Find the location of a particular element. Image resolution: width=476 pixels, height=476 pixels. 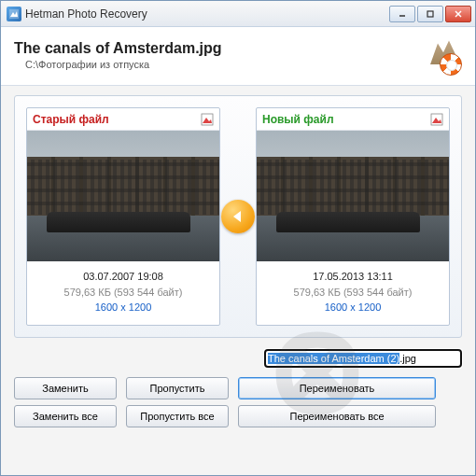

titlebar: Hetman Photo Recovery is located at coordinates (238, 14).